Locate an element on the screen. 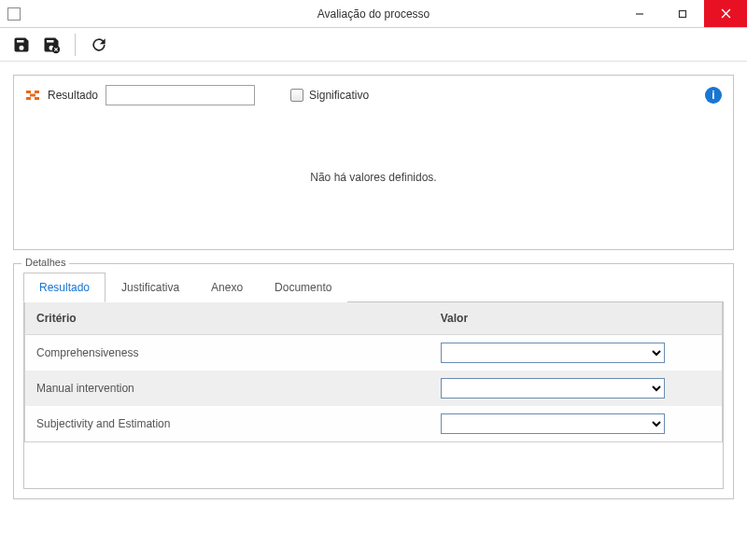 The height and width of the screenshot is (560, 747). result-label: Resultado is located at coordinates (73, 95).